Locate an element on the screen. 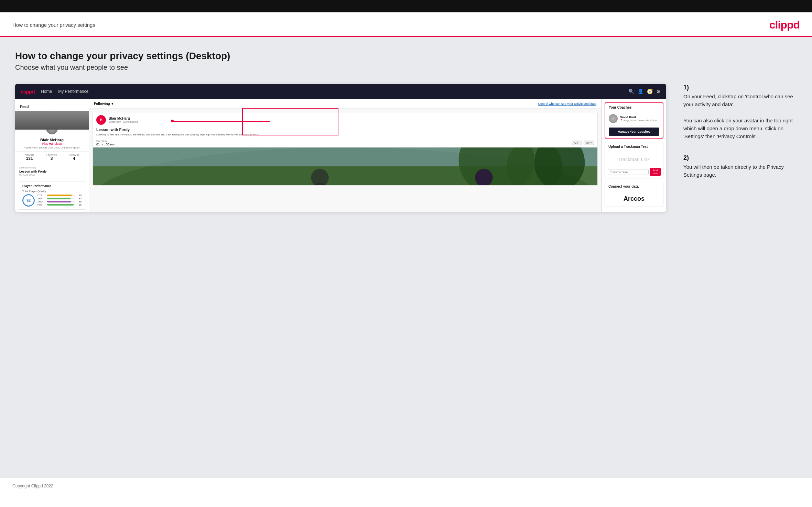 This screenshot has width=812, height=507. instr-num-1: 1) is located at coordinates (740, 87).